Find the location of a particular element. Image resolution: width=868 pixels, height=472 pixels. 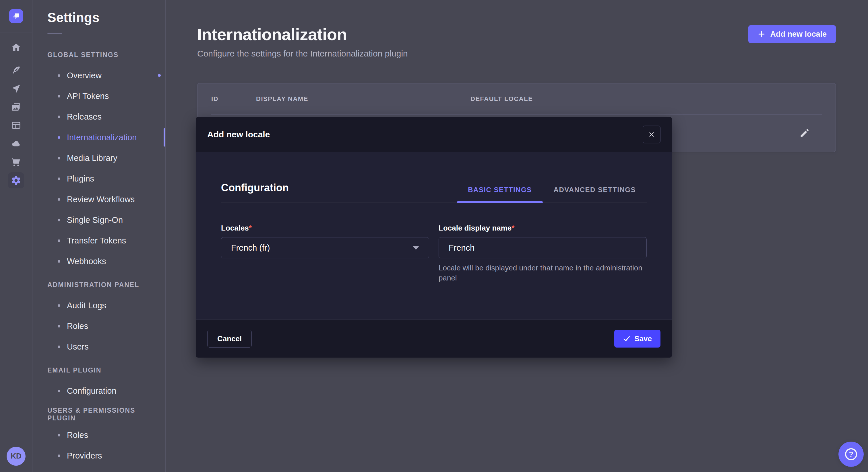

locales-label-text: Locales is located at coordinates (235, 228).